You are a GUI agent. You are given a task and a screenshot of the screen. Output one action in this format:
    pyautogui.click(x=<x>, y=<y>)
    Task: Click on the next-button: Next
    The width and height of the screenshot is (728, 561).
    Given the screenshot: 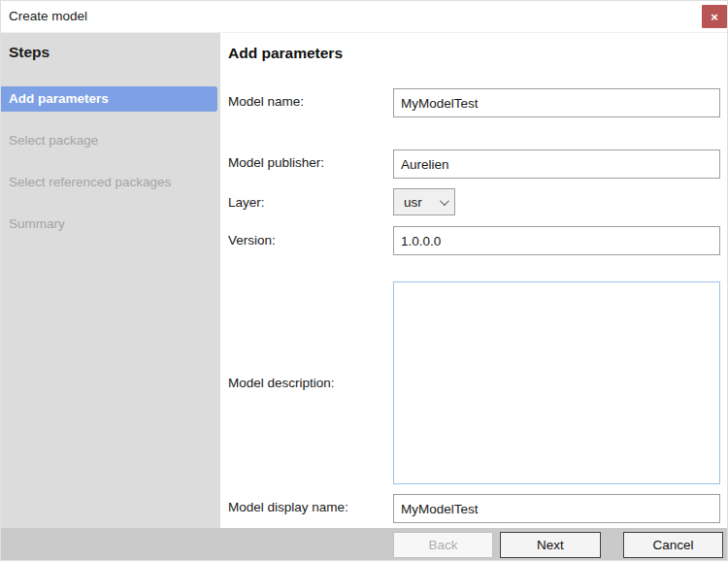 What is the action you would take?
    pyautogui.click(x=550, y=545)
    